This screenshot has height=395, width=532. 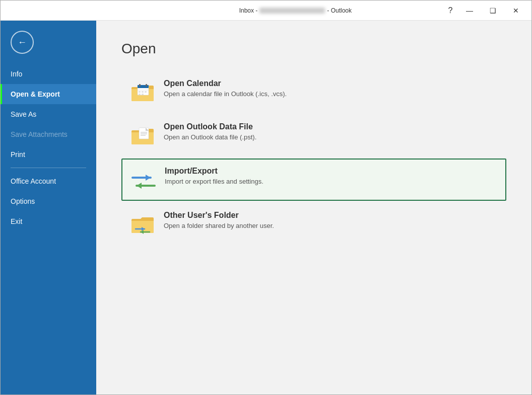 I want to click on option-open-calendar: Open Calendar Open a calendar file in Ou…, so click(x=314, y=92).